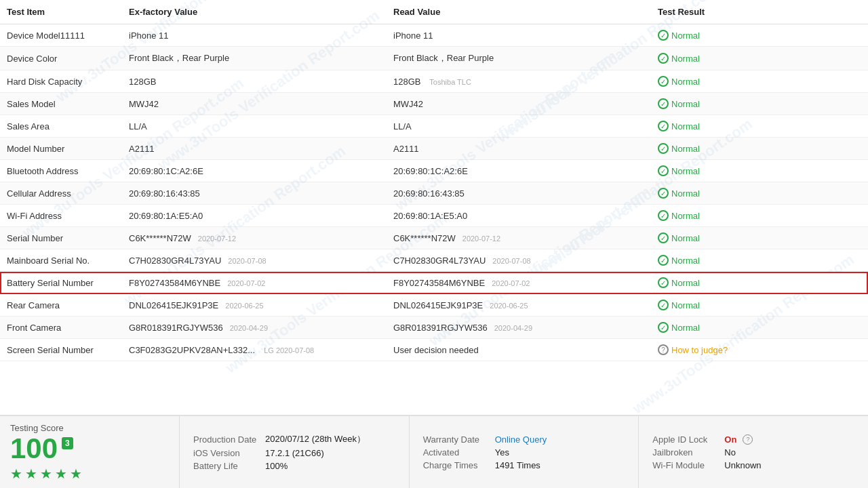  I want to click on cell-ex-factory: Front Black，Rear Purple, so click(254, 58).